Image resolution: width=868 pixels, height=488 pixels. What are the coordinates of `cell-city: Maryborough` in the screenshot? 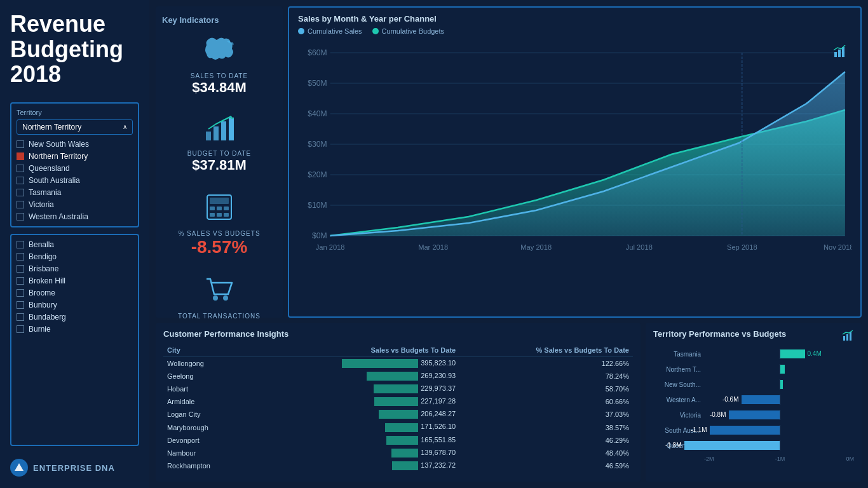 It's located at (207, 427).